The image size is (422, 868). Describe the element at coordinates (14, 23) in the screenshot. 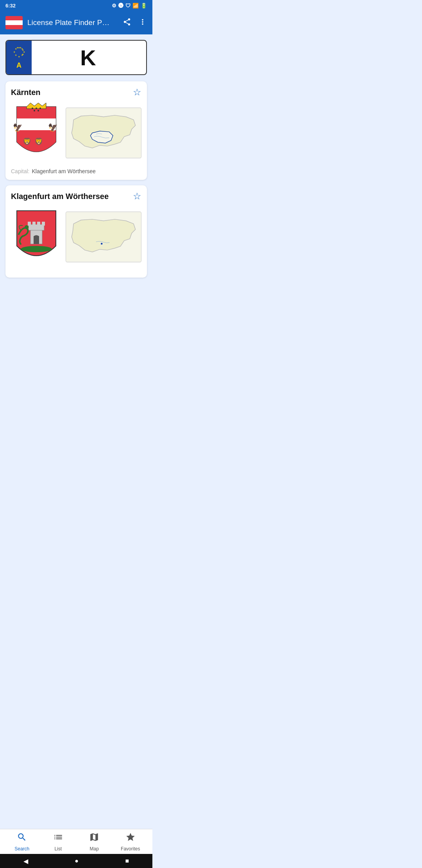

I see `austria-flag-icon` at that location.